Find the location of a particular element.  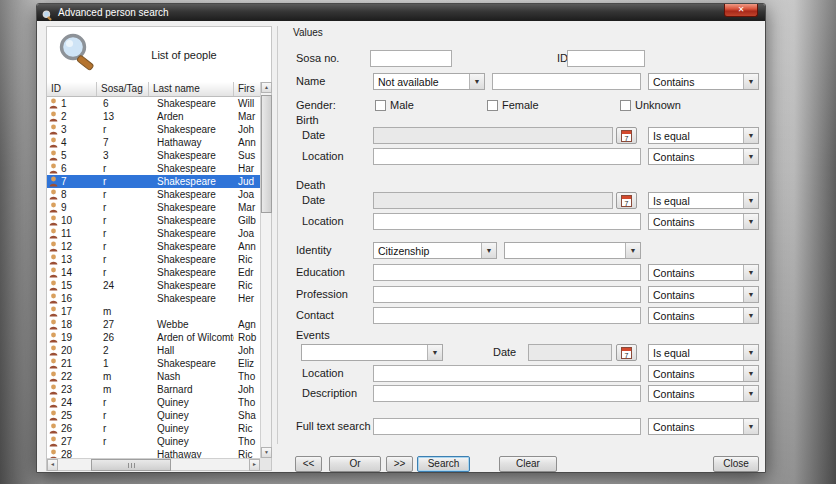

column-header-lastname: Last name is located at coordinates (192, 89).